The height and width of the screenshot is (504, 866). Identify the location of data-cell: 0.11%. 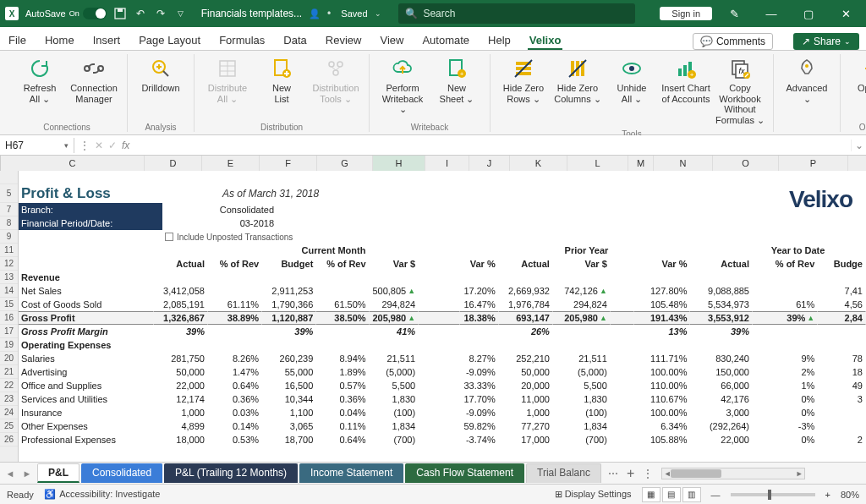
(343, 426).